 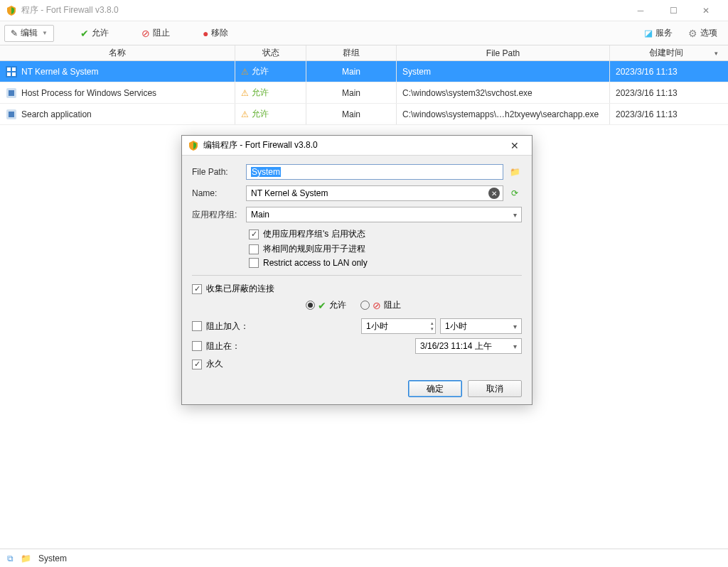 What do you see at coordinates (100, 33) in the screenshot?
I see `allow-label: 允许` at bounding box center [100, 33].